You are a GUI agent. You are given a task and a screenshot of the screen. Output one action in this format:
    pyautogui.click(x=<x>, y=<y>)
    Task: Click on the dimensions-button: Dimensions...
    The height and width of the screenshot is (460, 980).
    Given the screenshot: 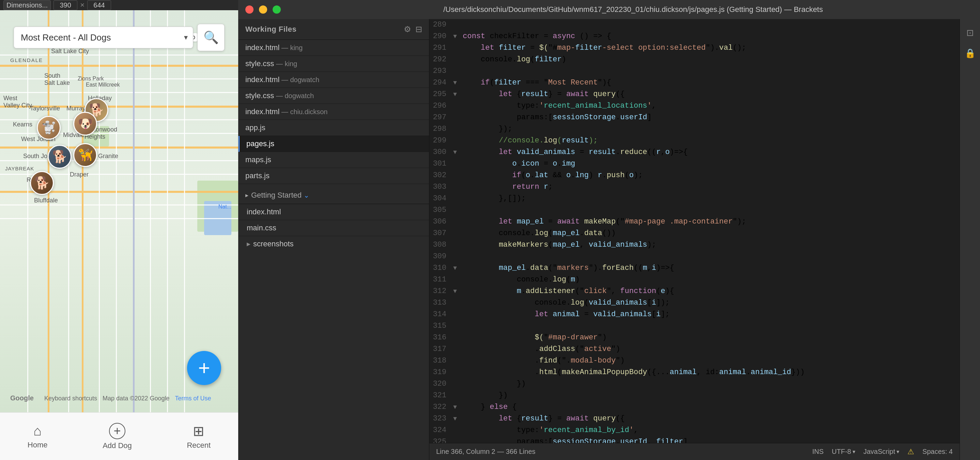 What is the action you would take?
    pyautogui.click(x=27, y=5)
    